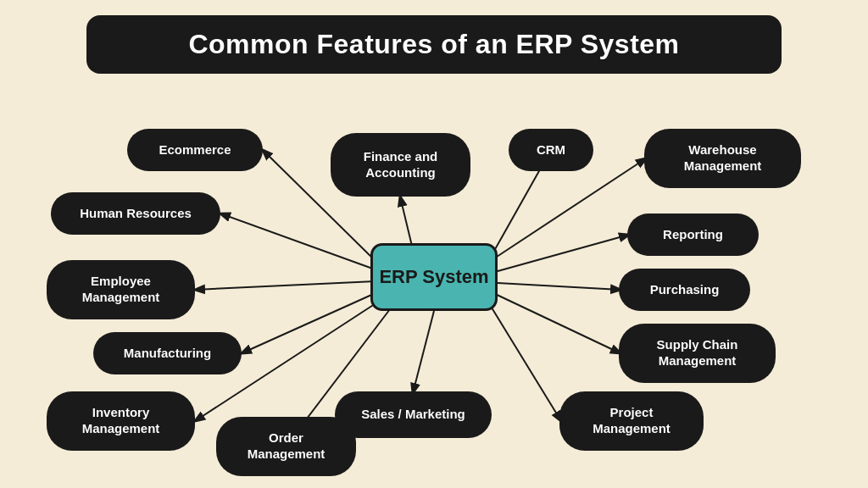 This screenshot has width=868, height=488. What do you see at coordinates (136, 214) in the screenshot?
I see `node-human-resources: Human Resources` at bounding box center [136, 214].